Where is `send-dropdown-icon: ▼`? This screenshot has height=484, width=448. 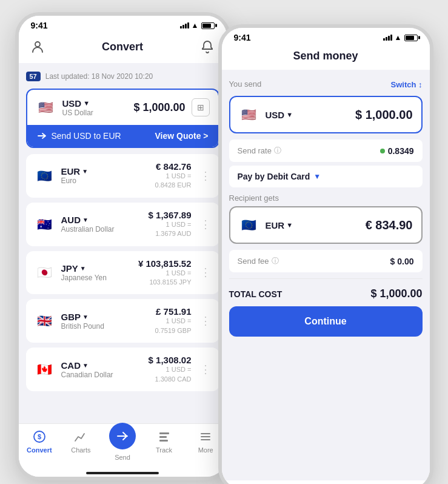
send-dropdown-icon: ▼ is located at coordinates (290, 115).